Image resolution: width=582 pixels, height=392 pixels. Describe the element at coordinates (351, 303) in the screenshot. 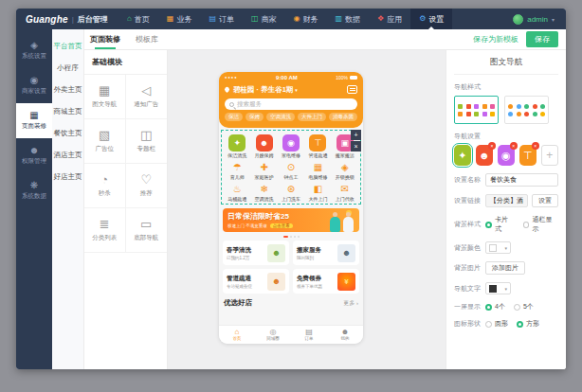

I see `shops-more-link: 更多 ›` at that location.